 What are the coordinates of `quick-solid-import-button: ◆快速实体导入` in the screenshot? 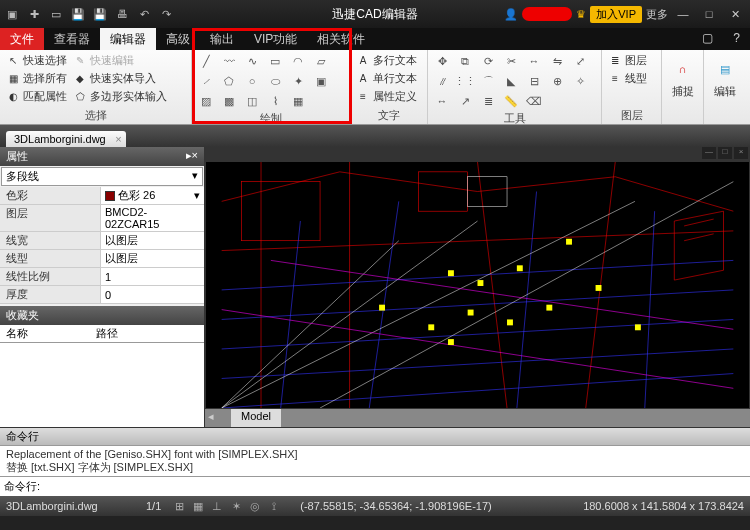 It's located at (120, 78).